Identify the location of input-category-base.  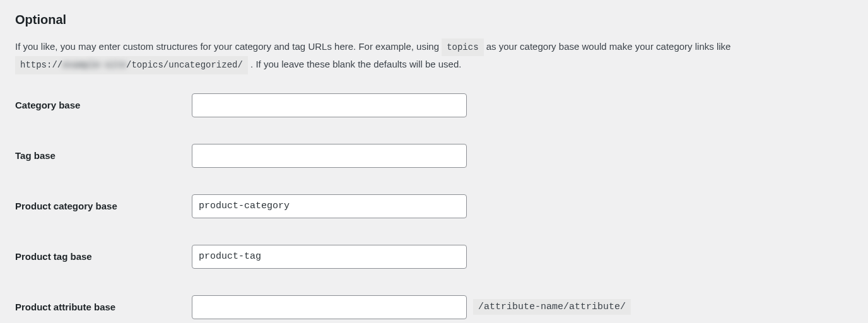
(329, 105).